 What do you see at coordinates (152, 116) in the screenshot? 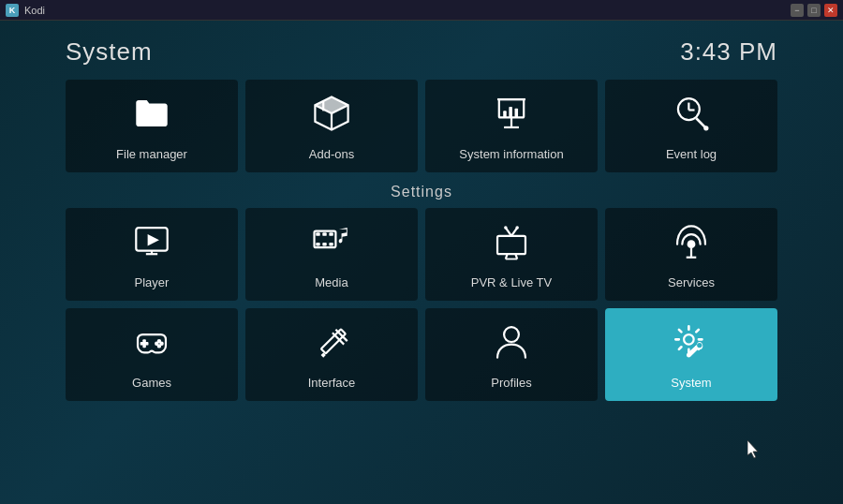
I see `folder-icon` at bounding box center [152, 116].